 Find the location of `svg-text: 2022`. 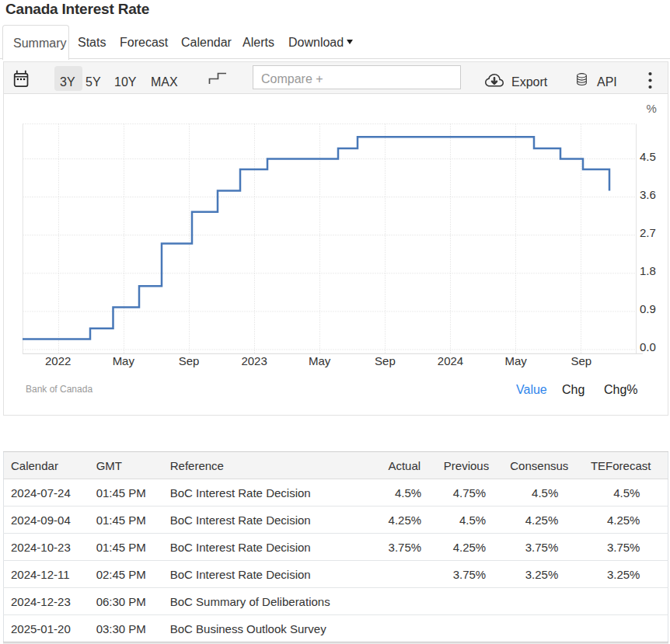

svg-text: 2022 is located at coordinates (58, 360).